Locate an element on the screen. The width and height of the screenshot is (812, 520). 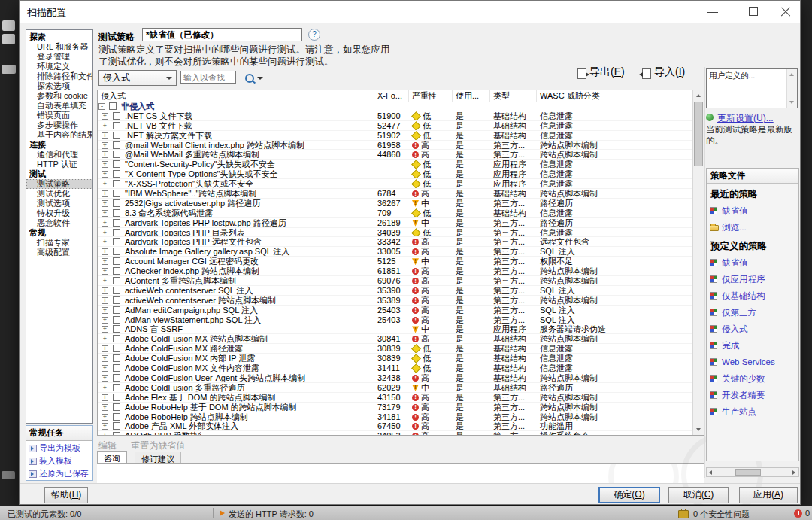
sidebar-item-参数和 cookie: 参数和 cookie is located at coordinates (59, 96).